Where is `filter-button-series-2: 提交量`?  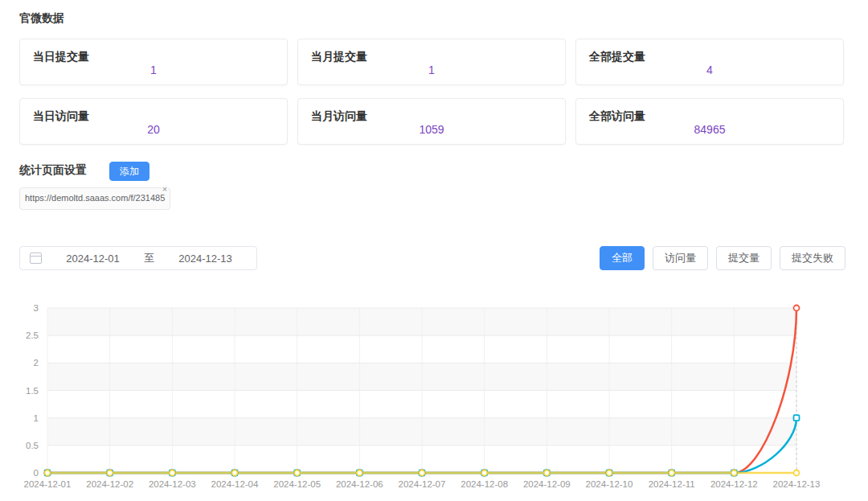
filter-button-series-2: 提交量 is located at coordinates (744, 258).